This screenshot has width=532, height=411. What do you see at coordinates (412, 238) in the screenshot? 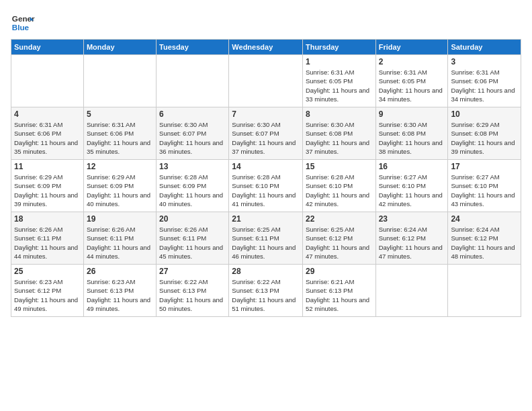
I see `calendar-cell: 23Sunrise: 6:24 AM Sunset: 6:12 PM Dayli…` at bounding box center [412, 238].